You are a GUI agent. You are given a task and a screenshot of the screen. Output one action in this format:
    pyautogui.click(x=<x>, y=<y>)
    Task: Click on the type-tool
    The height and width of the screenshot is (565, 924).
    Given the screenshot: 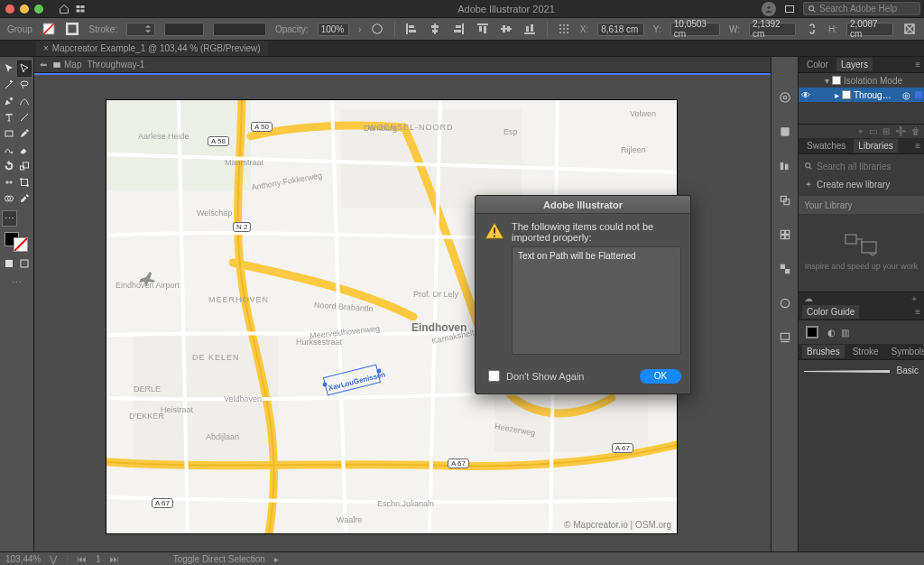 What is the action you would take?
    pyautogui.click(x=9, y=117)
    